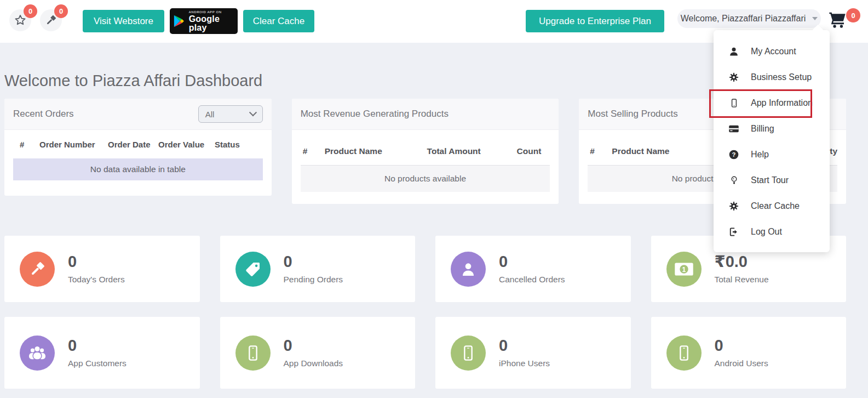  I want to click on stat-value: ₹0.0, so click(741, 262).